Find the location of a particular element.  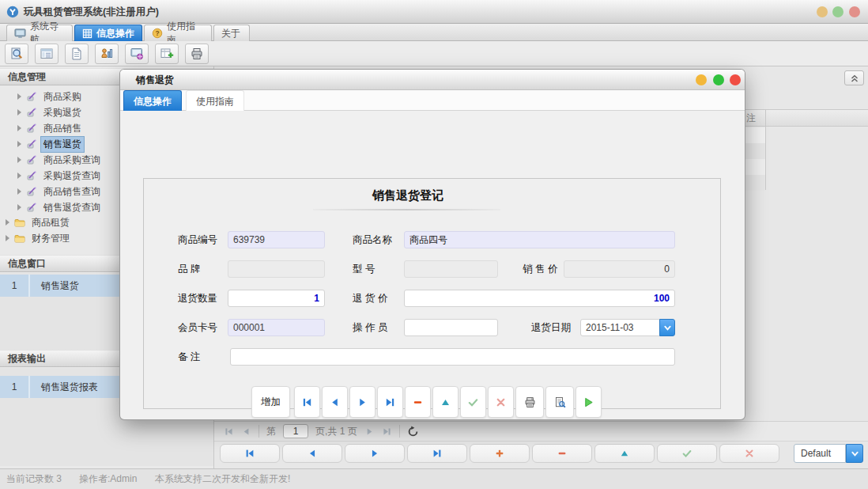

date-dropdown-button is located at coordinates (667, 328).